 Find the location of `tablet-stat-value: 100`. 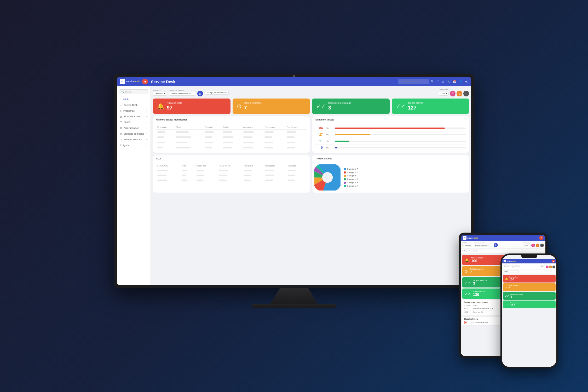

tablet-stat-value: 100 is located at coordinates (477, 261).